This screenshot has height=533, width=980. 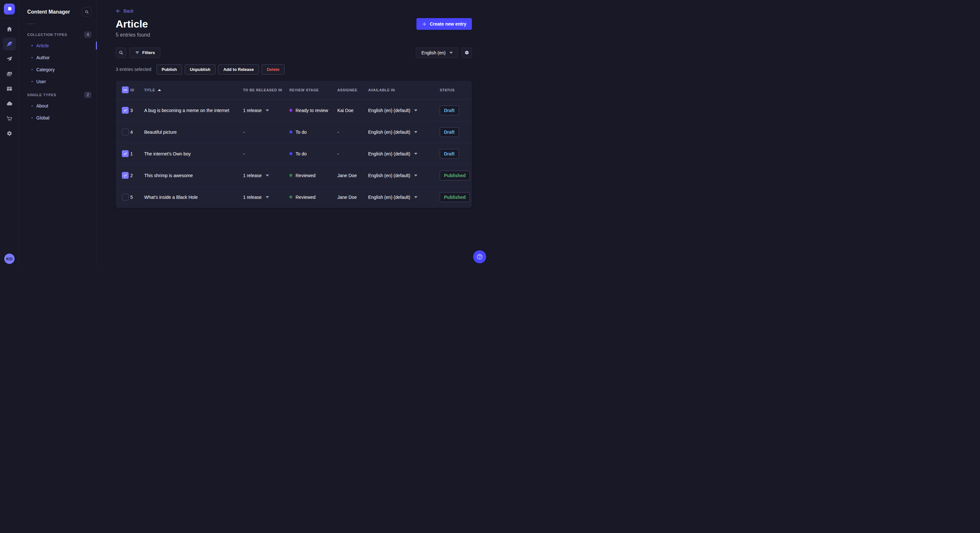 What do you see at coordinates (129, 11) in the screenshot?
I see `back-label: Back` at bounding box center [129, 11].